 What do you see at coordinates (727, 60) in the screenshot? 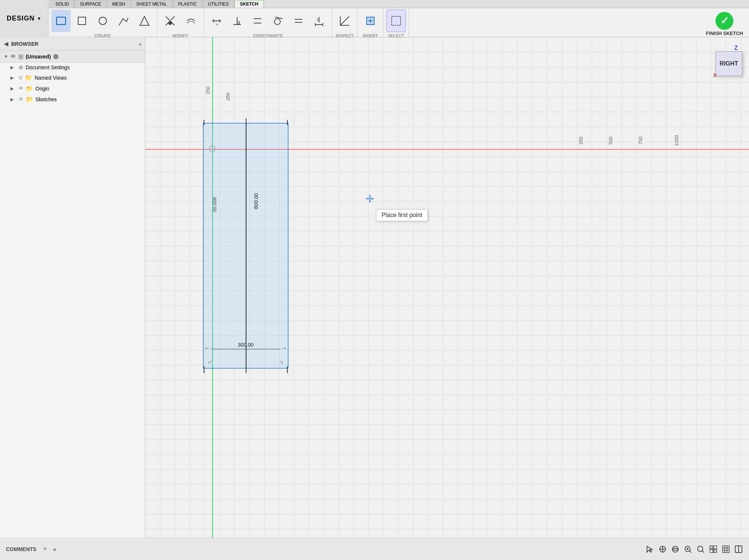
I see `viewcube: Z RIGHT X` at bounding box center [727, 60].